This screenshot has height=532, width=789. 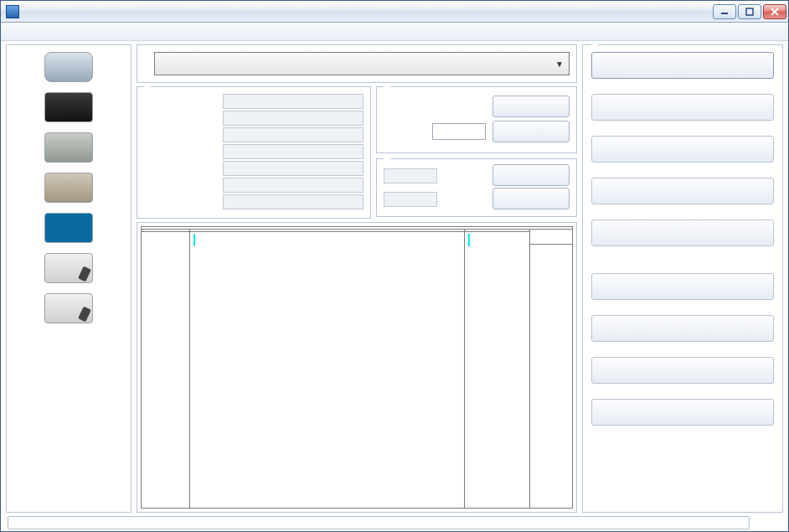 I want to click on sidebar, so click(x=69, y=278).